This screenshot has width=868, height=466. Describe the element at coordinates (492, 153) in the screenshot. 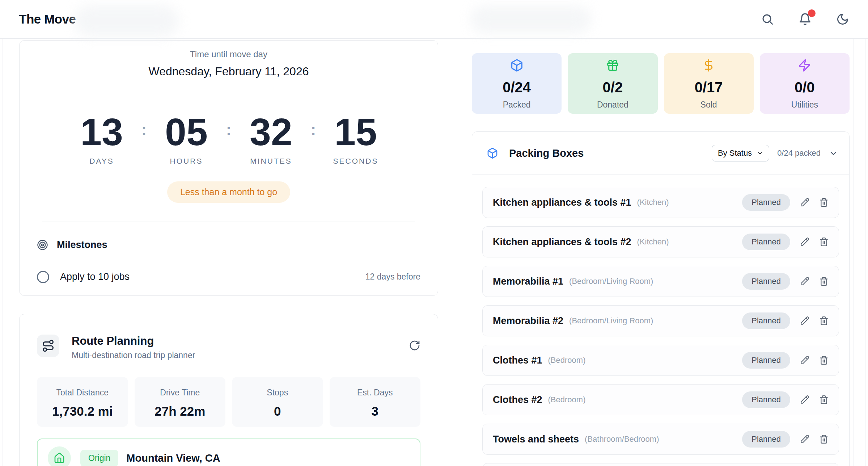

I see `box-icon` at that location.